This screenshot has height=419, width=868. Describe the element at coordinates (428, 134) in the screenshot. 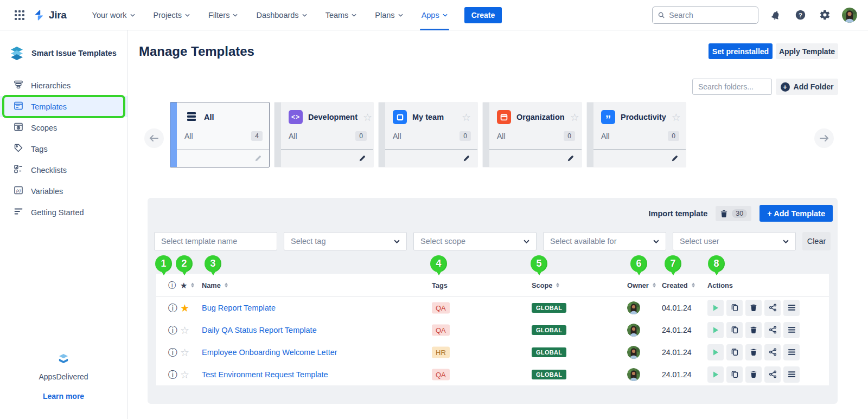

I see `folder-card-my-team: My team ☆ All 0` at that location.